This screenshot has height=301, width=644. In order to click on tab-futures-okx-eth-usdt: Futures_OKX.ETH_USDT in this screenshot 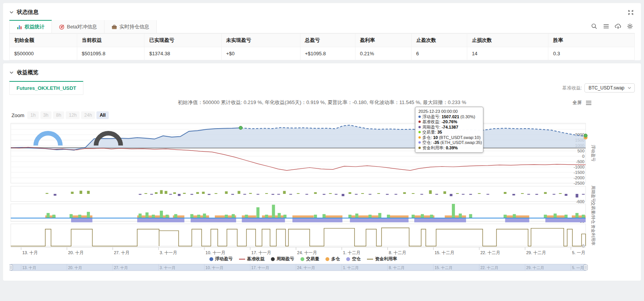, I will do `click(46, 88)`.